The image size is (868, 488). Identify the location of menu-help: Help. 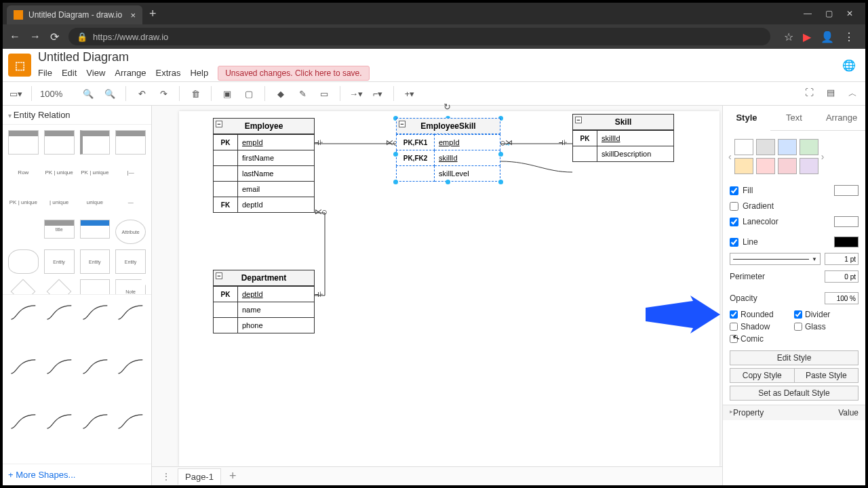
(199, 73).